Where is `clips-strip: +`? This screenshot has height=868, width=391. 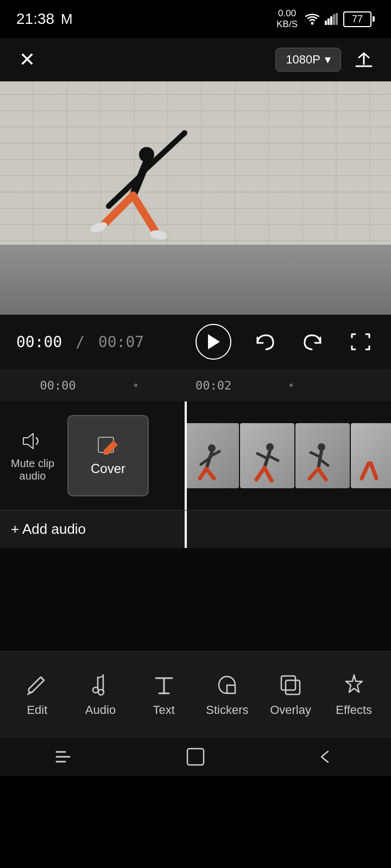 clips-strip: + is located at coordinates (288, 456).